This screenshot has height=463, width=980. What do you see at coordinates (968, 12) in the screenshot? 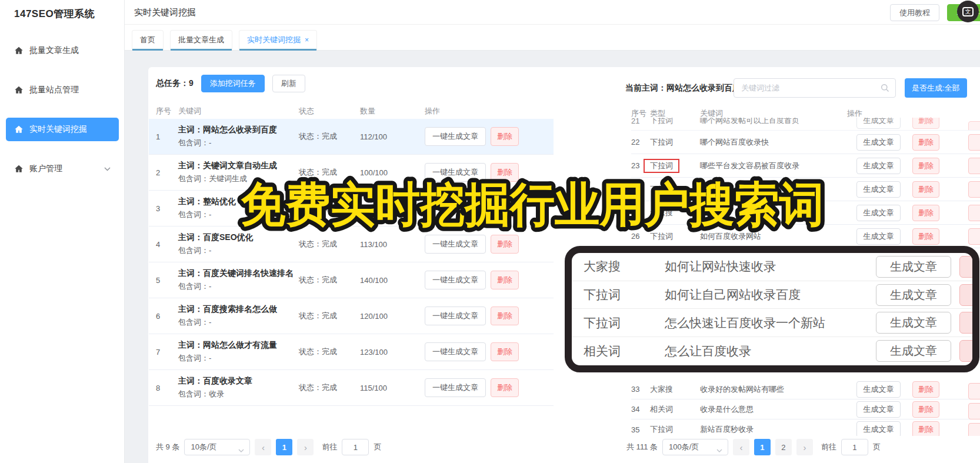
I see `floating-subtitle-icon: 文` at bounding box center [968, 12].